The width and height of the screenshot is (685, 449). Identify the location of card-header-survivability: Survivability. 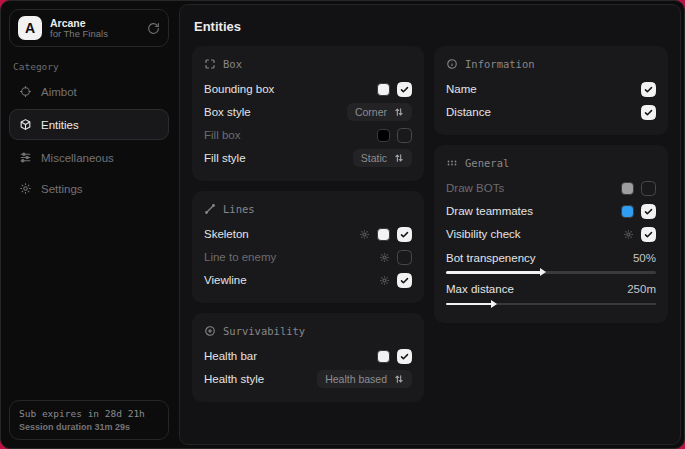
(308, 331).